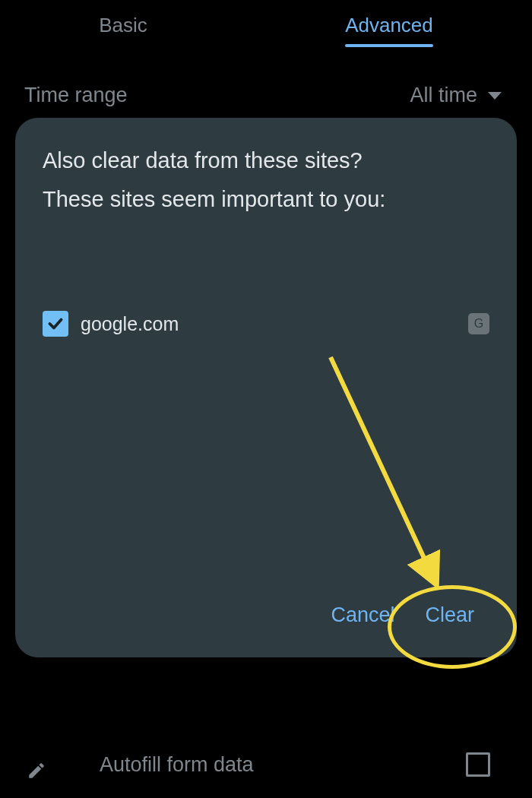 This screenshot has height=798, width=532. Describe the element at coordinates (444, 96) in the screenshot. I see `time-range-selected: All time` at that location.